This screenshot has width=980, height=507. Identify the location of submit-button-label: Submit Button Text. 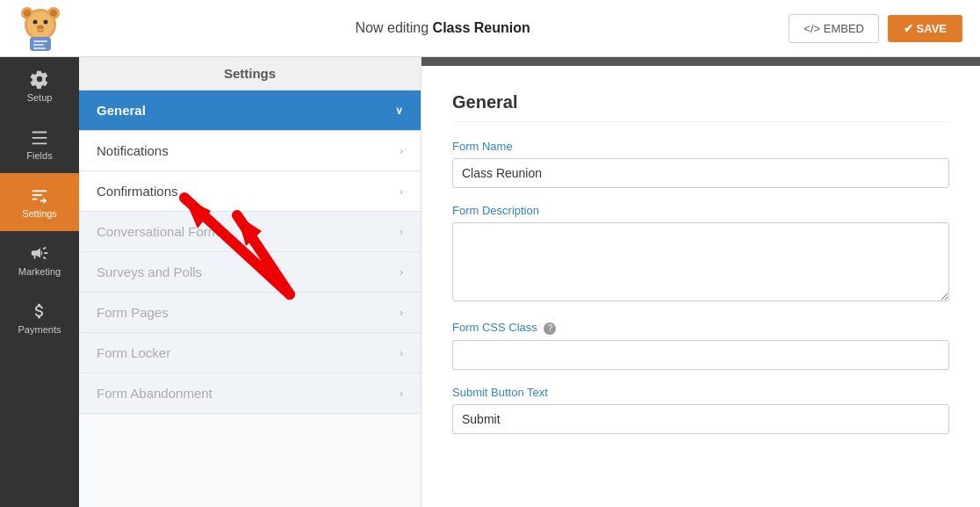
(701, 392).